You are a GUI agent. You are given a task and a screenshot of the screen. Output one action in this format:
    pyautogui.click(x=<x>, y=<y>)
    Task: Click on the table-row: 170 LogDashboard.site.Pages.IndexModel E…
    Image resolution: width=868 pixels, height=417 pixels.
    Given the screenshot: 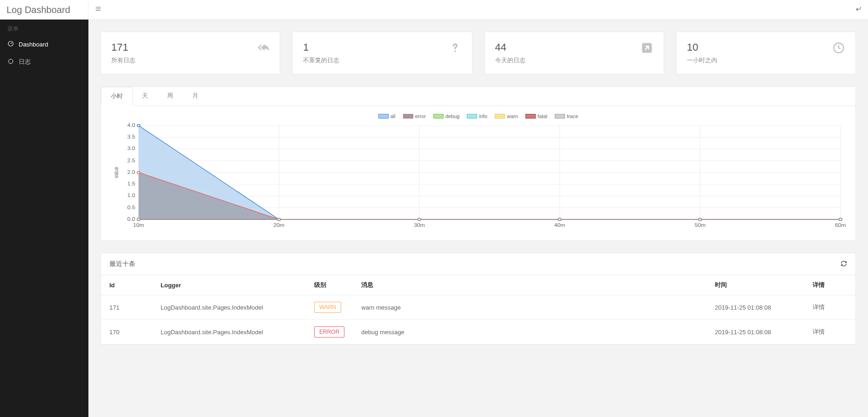 What is the action you would take?
    pyautogui.click(x=478, y=332)
    